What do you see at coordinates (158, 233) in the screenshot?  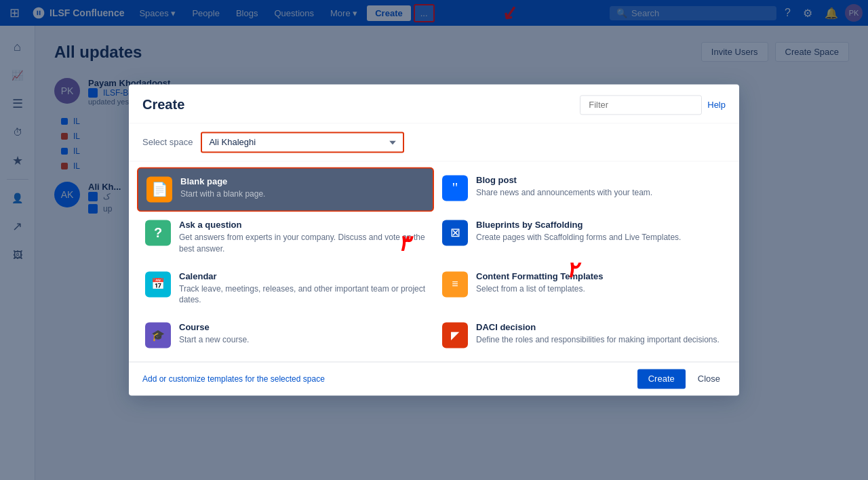 I see `template-icon-question: ?` at bounding box center [158, 233].